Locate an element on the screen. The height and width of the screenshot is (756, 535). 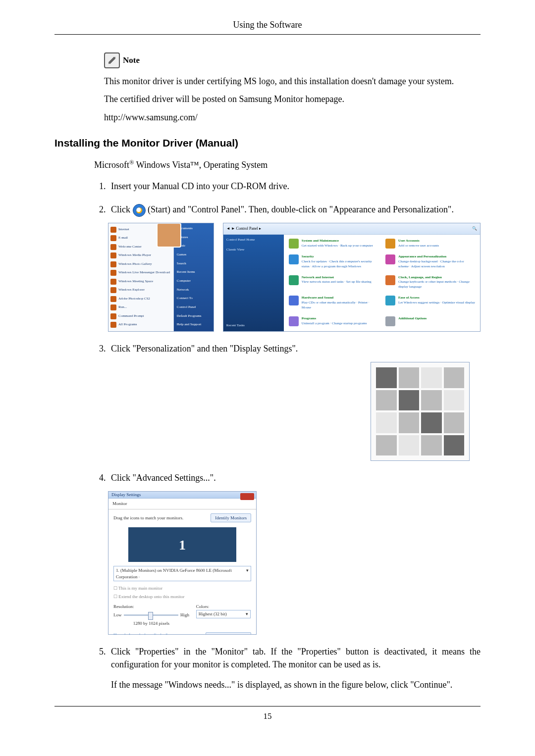
step-5: Click "Properties" in the "Monitor" tab.… is located at coordinates (294, 668).